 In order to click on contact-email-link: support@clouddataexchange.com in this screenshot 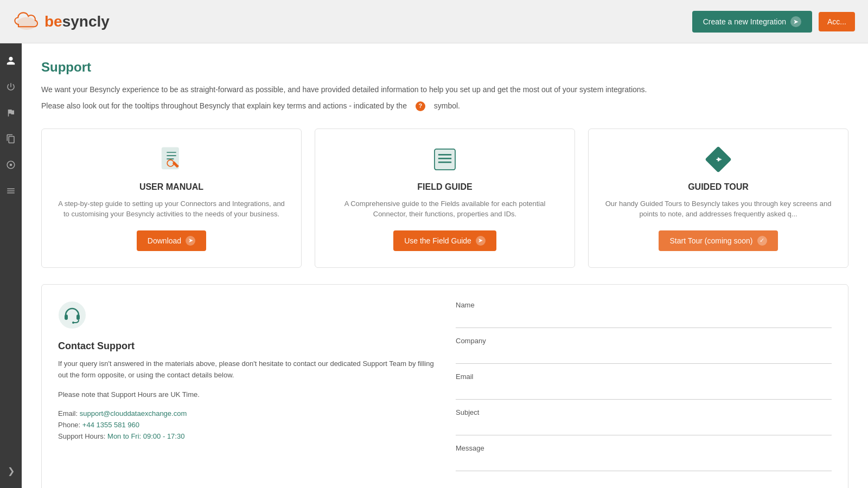, I will do `click(133, 413)`.